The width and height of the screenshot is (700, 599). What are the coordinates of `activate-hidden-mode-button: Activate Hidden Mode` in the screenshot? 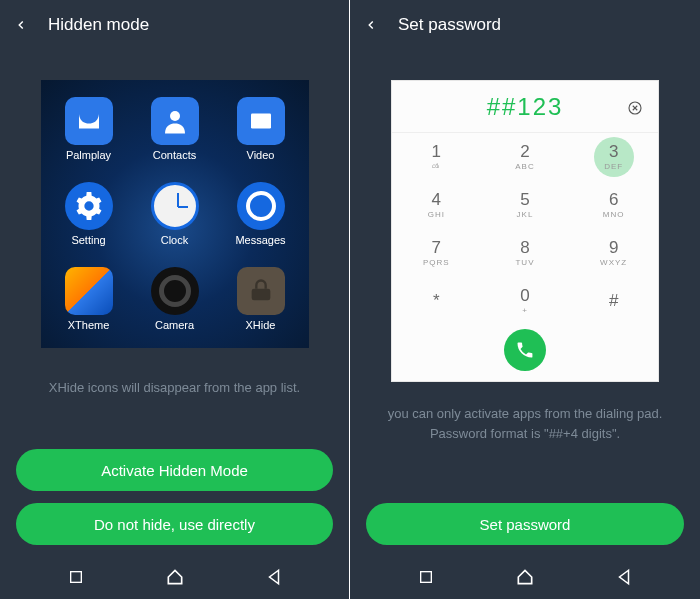 It's located at (174, 470).